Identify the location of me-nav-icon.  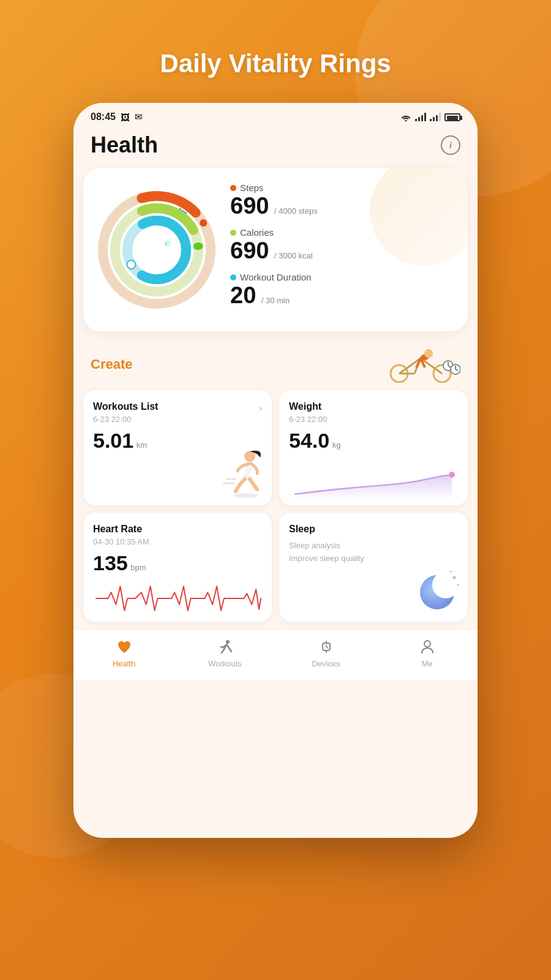
(427, 647).